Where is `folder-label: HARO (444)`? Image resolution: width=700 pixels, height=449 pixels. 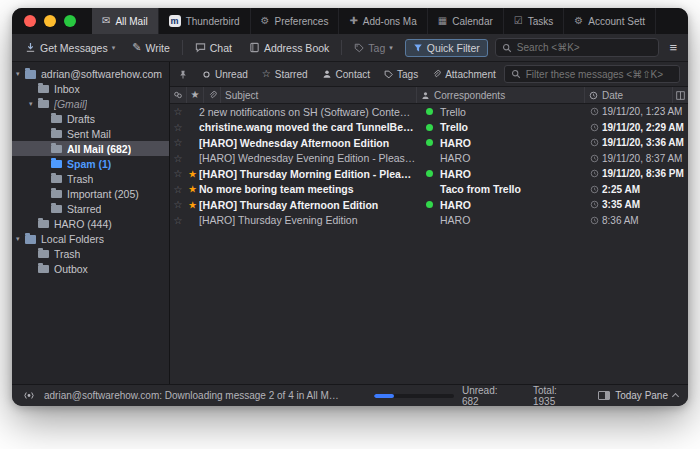 folder-label: HARO (444) is located at coordinates (83, 224).